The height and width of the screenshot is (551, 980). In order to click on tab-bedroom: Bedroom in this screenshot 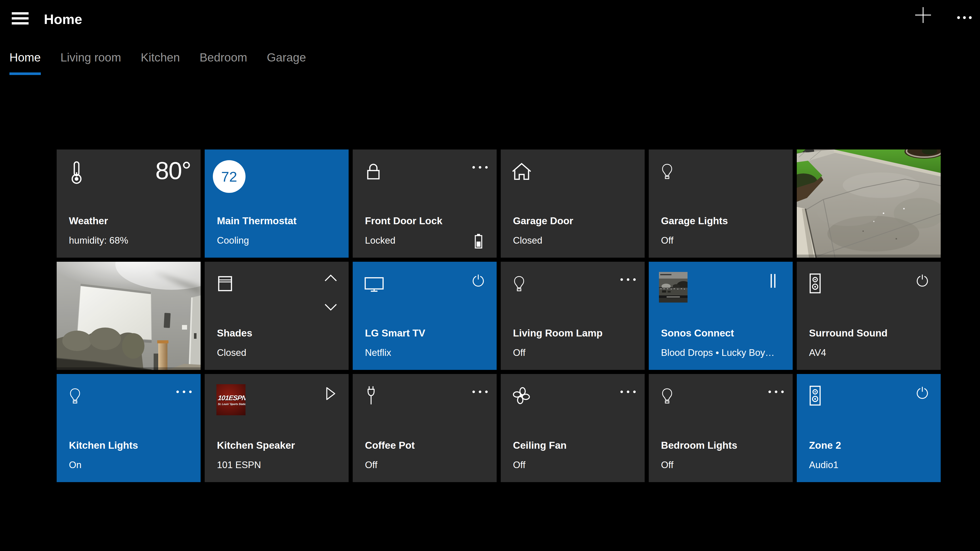, I will do `click(224, 63)`.